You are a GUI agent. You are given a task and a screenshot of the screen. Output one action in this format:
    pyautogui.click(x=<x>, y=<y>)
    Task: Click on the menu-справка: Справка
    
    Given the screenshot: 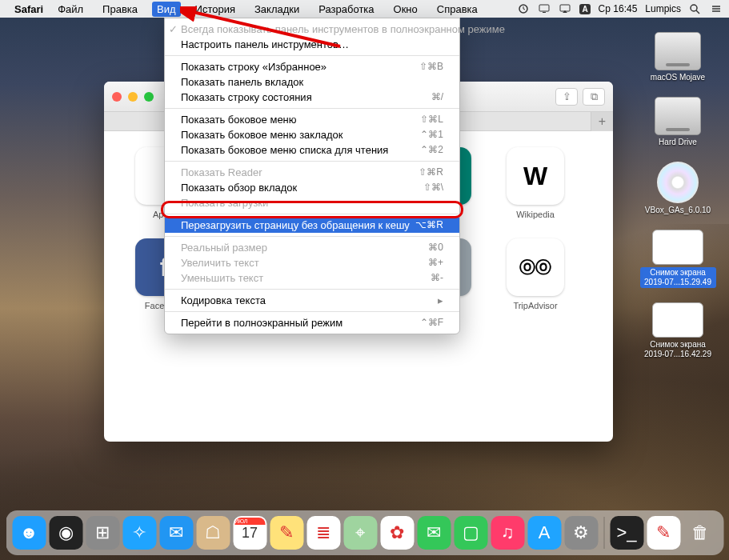 What is the action you would take?
    pyautogui.click(x=458, y=10)
    